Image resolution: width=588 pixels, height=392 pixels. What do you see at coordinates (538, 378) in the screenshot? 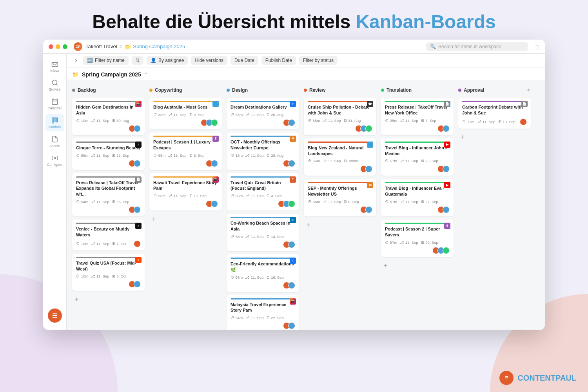
I see `branding: ≡ CONTENTPAUL` at bounding box center [538, 378].